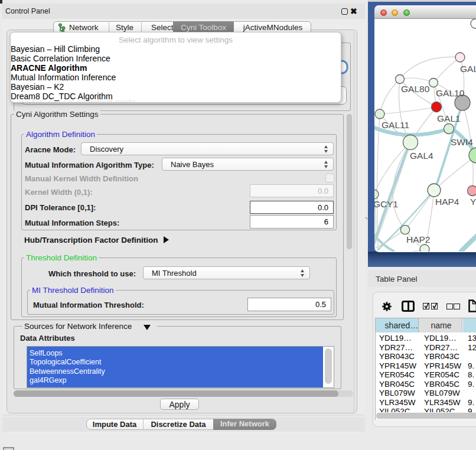  Describe the element at coordinates (473, 202) in the screenshot. I see `svg-text: YM` at that location.